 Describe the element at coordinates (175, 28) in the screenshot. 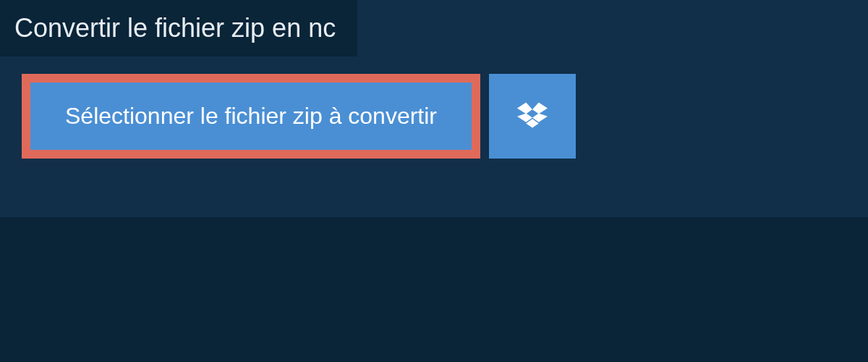

I see `tab-title-text: Convertir le fichier zip en nc` at that location.